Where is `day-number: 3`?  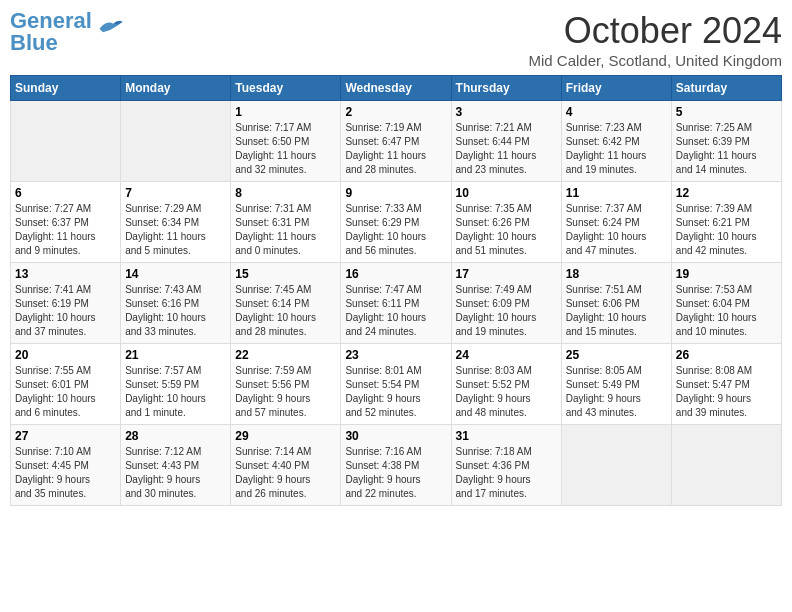
day-number: 3 is located at coordinates (506, 112).